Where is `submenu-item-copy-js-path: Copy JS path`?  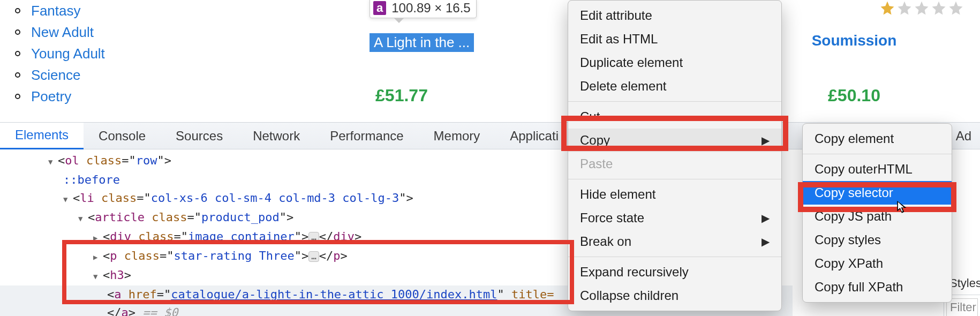
submenu-item-copy-js-path: Copy JS path is located at coordinates (877, 216).